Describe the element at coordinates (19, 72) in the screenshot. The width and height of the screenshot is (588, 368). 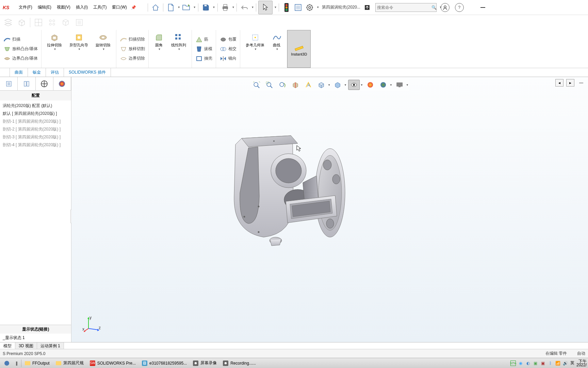
I see `tab-surface: 曲面` at that location.